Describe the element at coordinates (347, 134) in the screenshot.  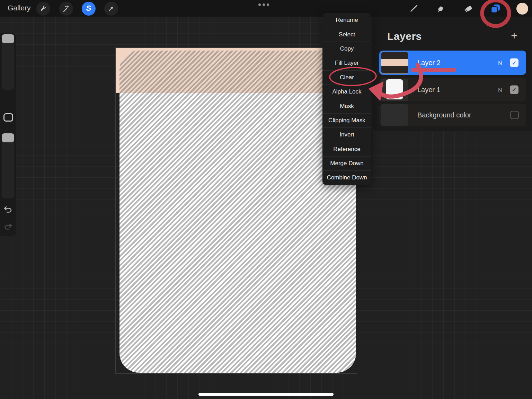
I see `menu-item-invert: Invert` at that location.